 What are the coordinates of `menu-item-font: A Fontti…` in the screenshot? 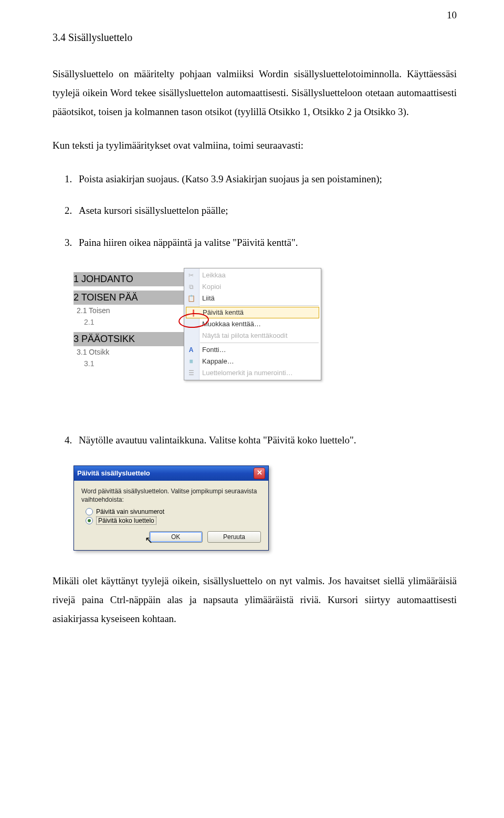 It's located at (253, 350).